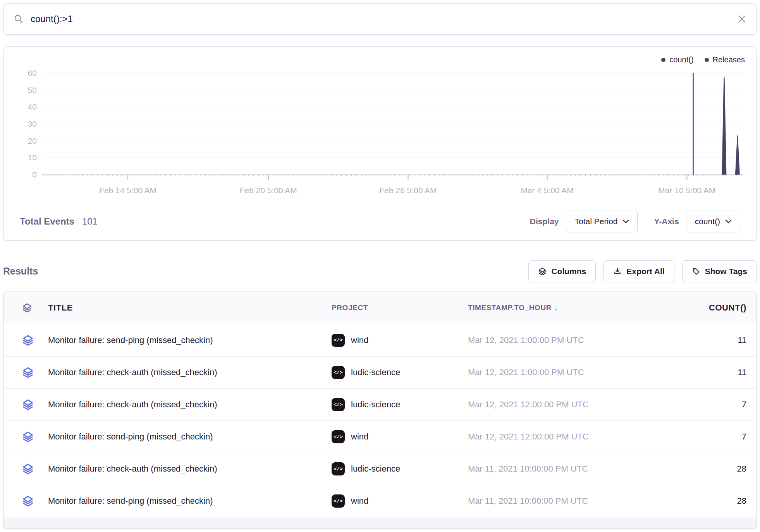 The width and height of the screenshot is (760, 532). Describe the element at coordinates (681, 60) in the screenshot. I see `legend-label: count()` at that location.